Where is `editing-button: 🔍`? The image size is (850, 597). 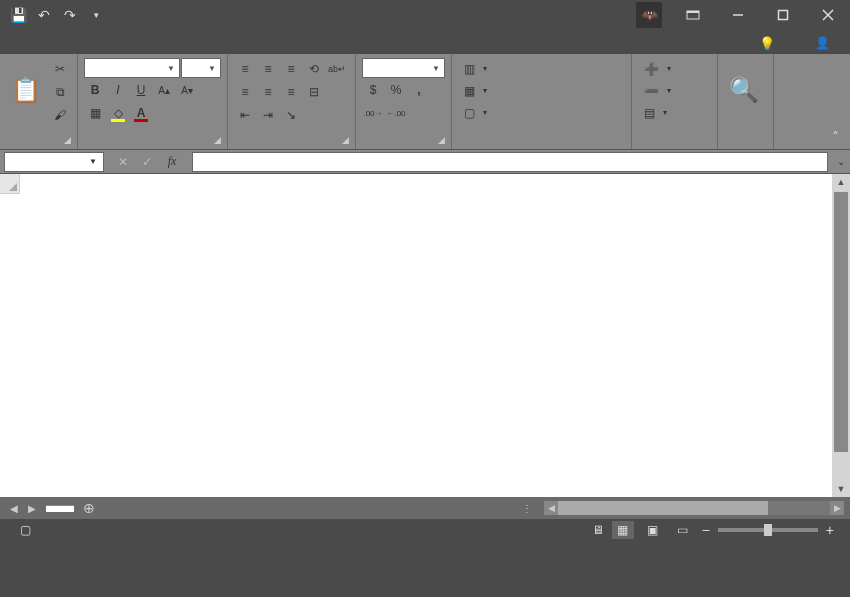 editing-button: 🔍 is located at coordinates (744, 91).